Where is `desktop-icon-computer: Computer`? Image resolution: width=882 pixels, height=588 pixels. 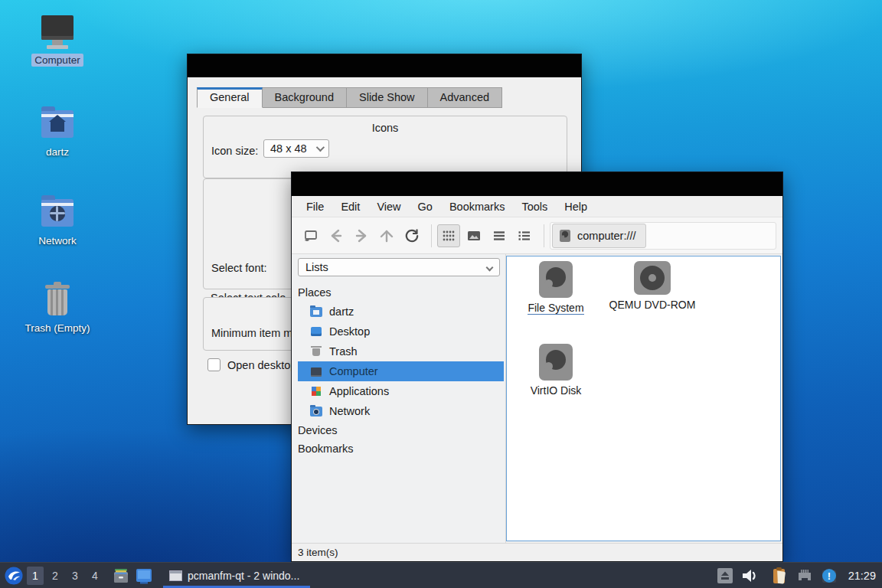 desktop-icon-computer: Computer is located at coordinates (57, 40).